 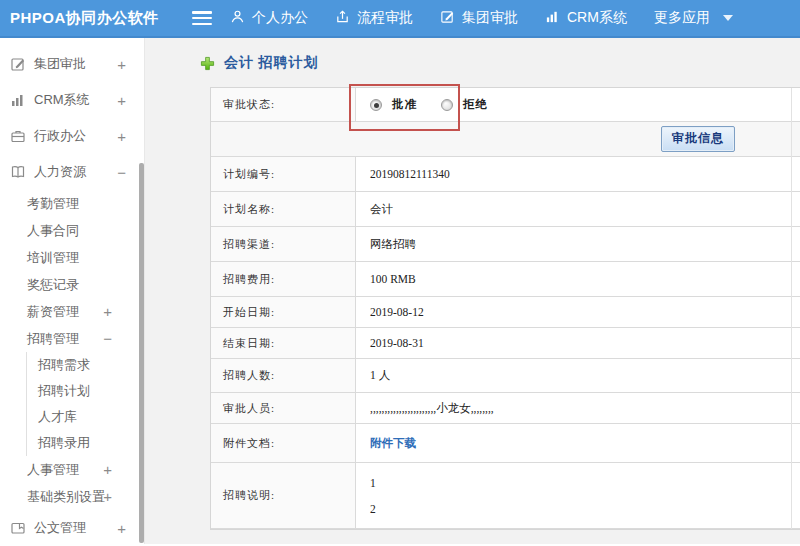 I want to click on sidebar-item-label: 人力资源, so click(x=60, y=172).